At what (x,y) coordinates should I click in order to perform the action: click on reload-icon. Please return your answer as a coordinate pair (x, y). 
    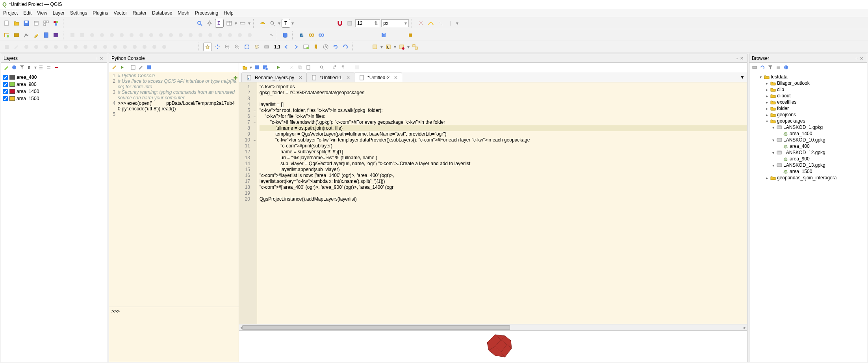
    Looking at the image, I should click on (345, 47).